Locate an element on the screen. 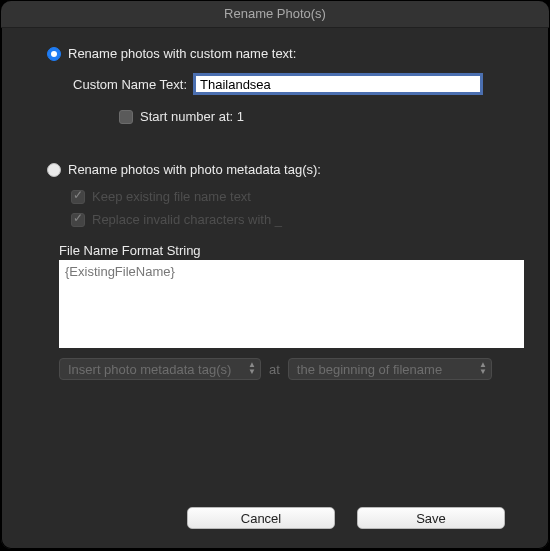  custom-name-row: Custom Name Text: is located at coordinates (287, 84).